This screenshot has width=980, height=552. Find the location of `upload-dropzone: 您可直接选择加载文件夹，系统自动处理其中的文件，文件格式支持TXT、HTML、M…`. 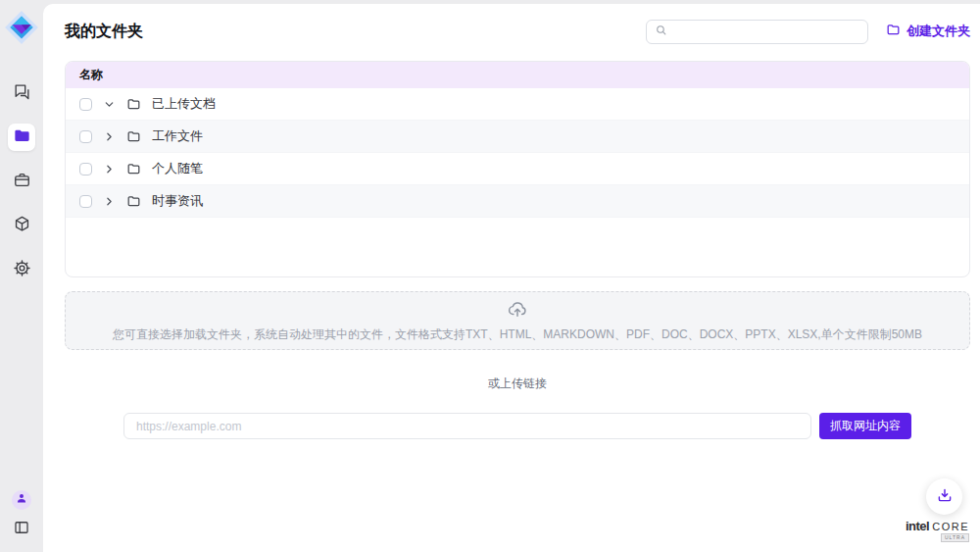

upload-dropzone: 您可直接选择加载文件夹，系统自动处理其中的文件，文件格式支持TXT、HTML、M… is located at coordinates (517, 321).